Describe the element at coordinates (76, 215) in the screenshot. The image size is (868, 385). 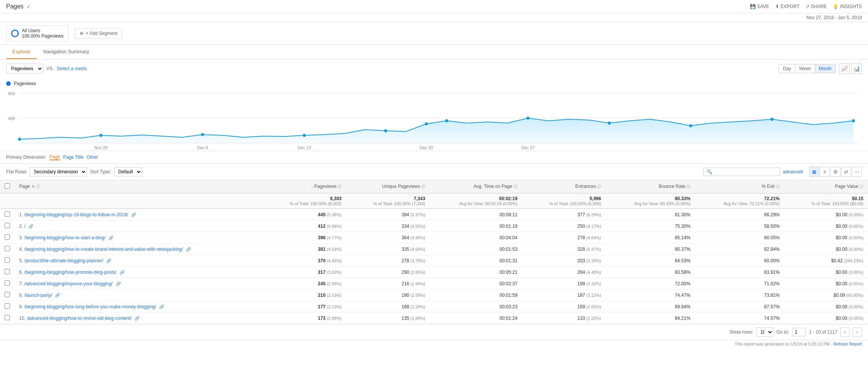
I see `page-link: /beginning-blogging/top-19-blogs-to-foll…` at that location.